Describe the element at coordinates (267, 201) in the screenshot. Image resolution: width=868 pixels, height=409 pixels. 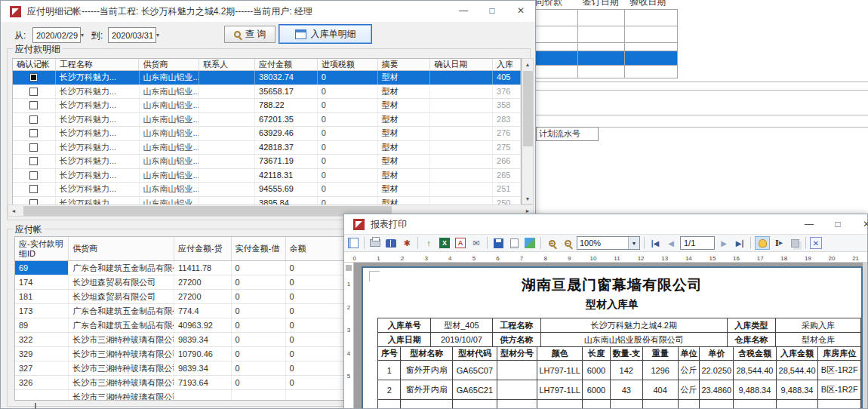
I see `table-row: 长沙万科魅力... 山东南山铝业... 3895.84 0 型材 250` at that location.